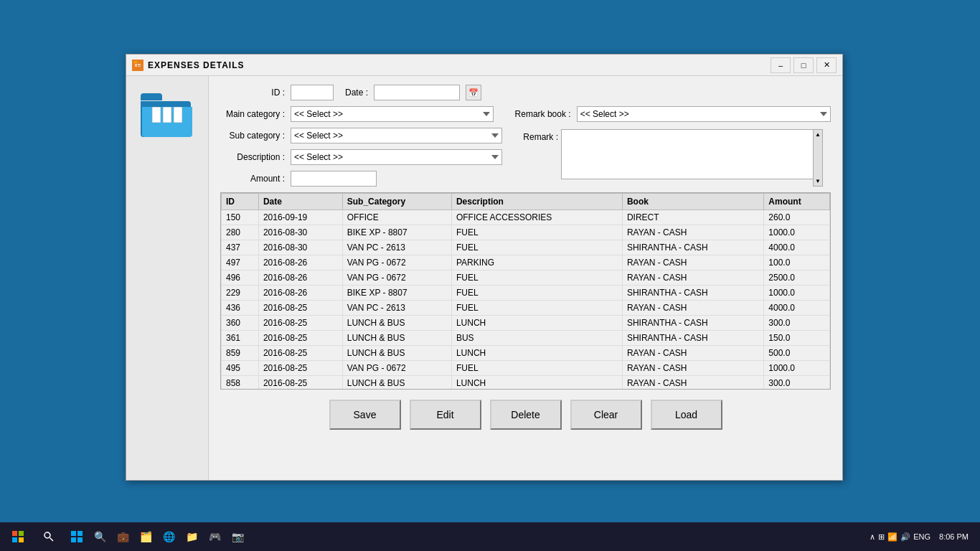 This screenshot has width=980, height=551. Describe the element at coordinates (300, 218) in the screenshot. I see `cell-date: 2016-09-19` at that location.